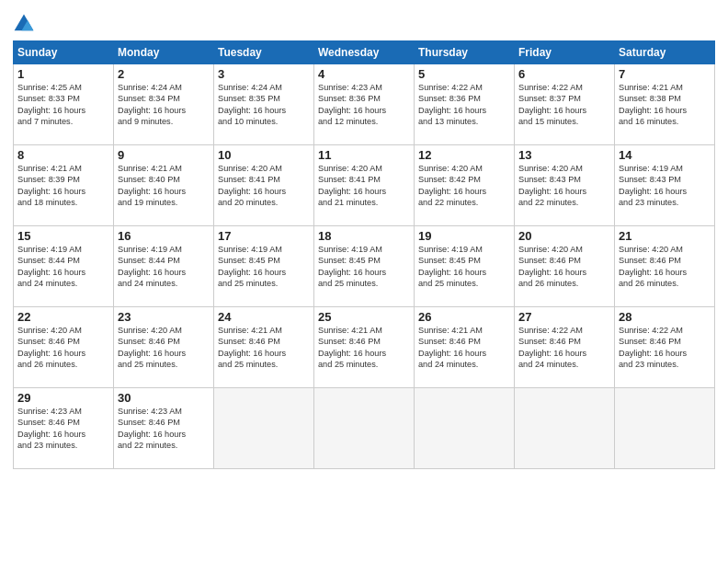 The height and width of the screenshot is (563, 728). What do you see at coordinates (64, 429) in the screenshot?
I see `day-cell: 29Sunrise: 4:23 AM Sunset: 8:46 PM Dayli…` at bounding box center [64, 429].